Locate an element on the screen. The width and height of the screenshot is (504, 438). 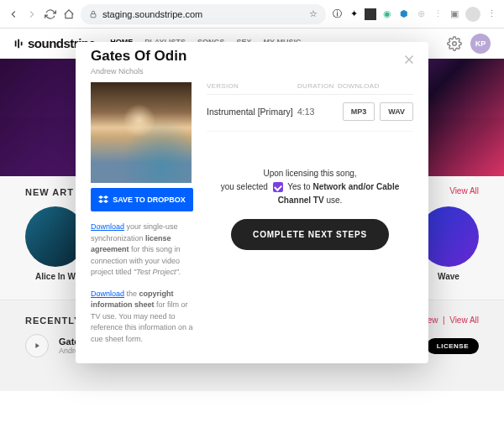
ext-icon: ⓘ is located at coordinates (337, 14).